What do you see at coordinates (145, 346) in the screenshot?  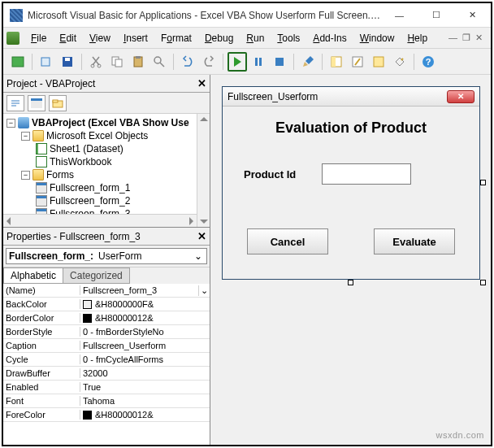 I see `property-value: Fullscreen_Userform` at bounding box center [145, 346].